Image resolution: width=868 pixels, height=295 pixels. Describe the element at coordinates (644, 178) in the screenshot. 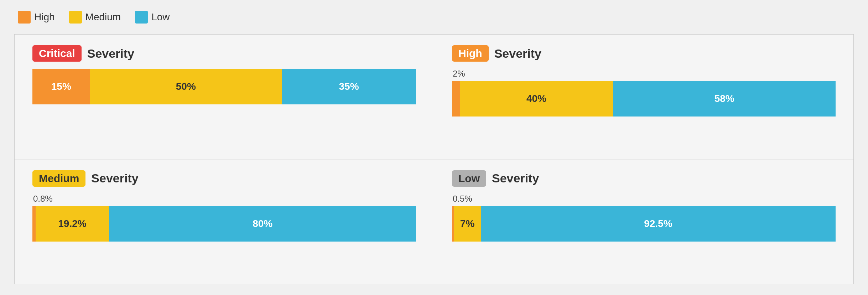

I see `chart-title-low: LowSeverity` at that location.